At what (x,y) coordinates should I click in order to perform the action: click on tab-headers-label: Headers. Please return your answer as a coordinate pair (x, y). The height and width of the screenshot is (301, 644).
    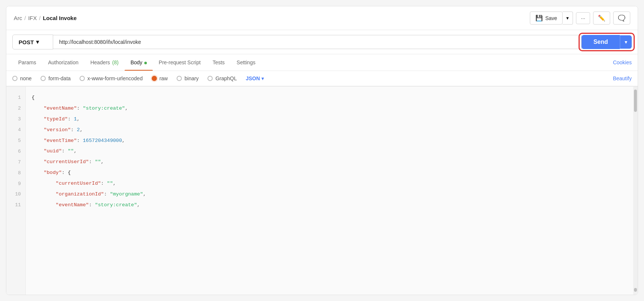
    Looking at the image, I should click on (101, 62).